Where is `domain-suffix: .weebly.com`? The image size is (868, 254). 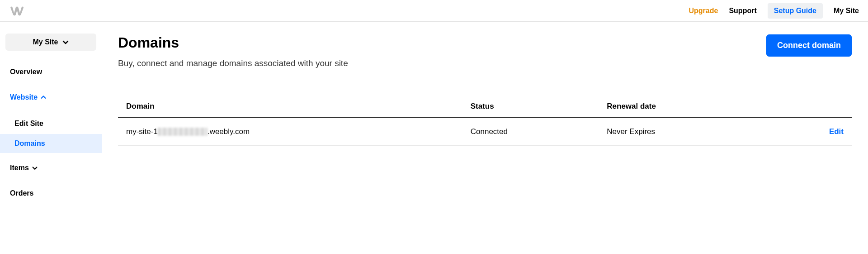 domain-suffix: .weebly.com is located at coordinates (229, 132).